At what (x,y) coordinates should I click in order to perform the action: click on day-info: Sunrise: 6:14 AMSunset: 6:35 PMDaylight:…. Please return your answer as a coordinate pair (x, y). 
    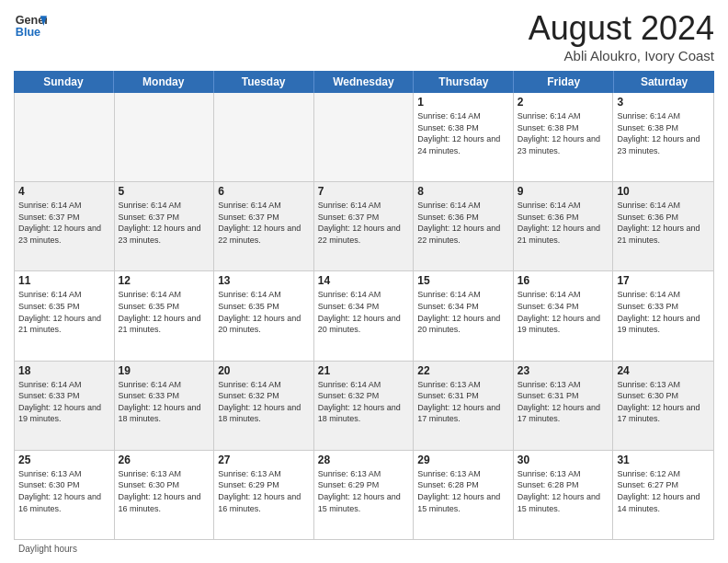
    Looking at the image, I should click on (165, 312).